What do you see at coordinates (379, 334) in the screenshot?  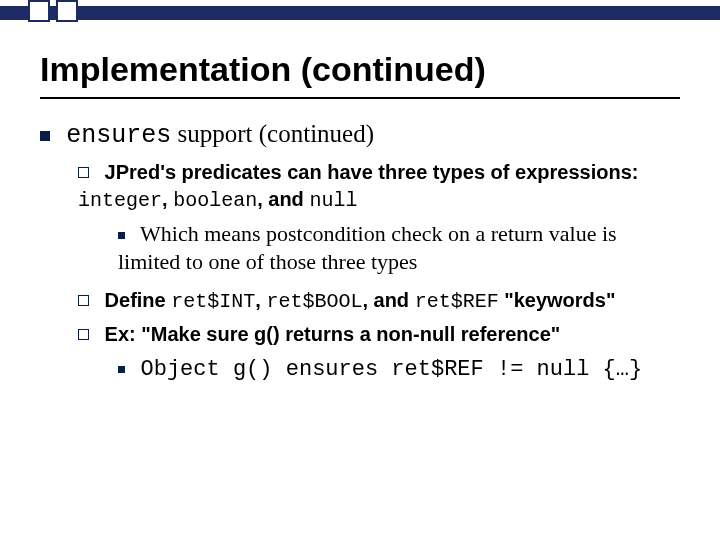 I see `bullet-level2: Ex: "Make sure g() returns a non-null re…` at bounding box center [379, 334].